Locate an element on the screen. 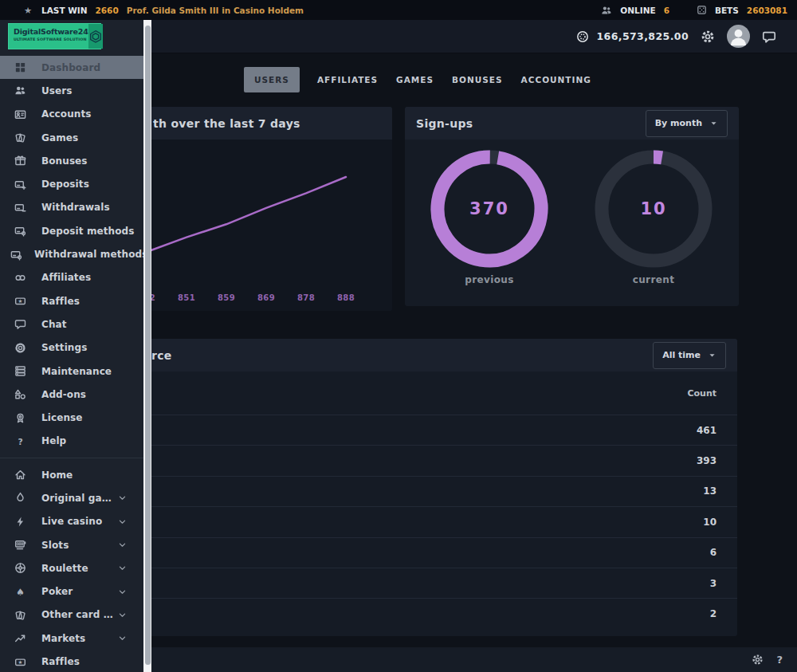 The height and width of the screenshot is (672, 797). sidebar-item-deposit-methods: Deposit methods is located at coordinates (72, 231).